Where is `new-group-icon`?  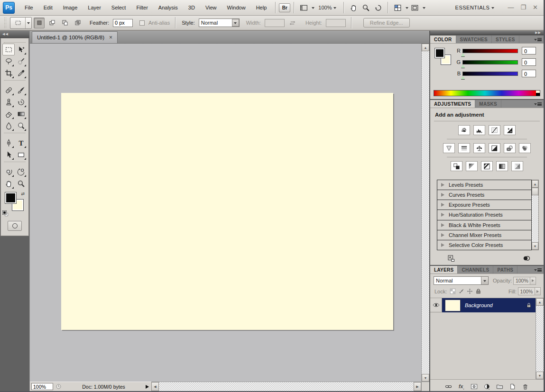 new-group-icon is located at coordinates (500, 387).